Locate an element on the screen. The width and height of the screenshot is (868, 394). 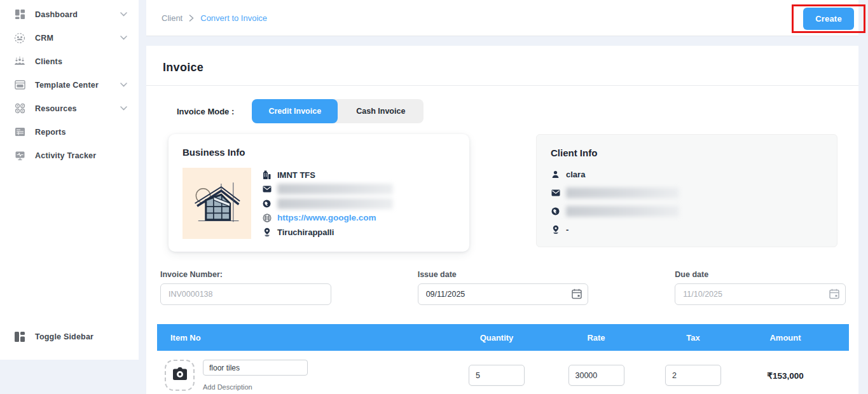
building-illustration is located at coordinates (217, 203).